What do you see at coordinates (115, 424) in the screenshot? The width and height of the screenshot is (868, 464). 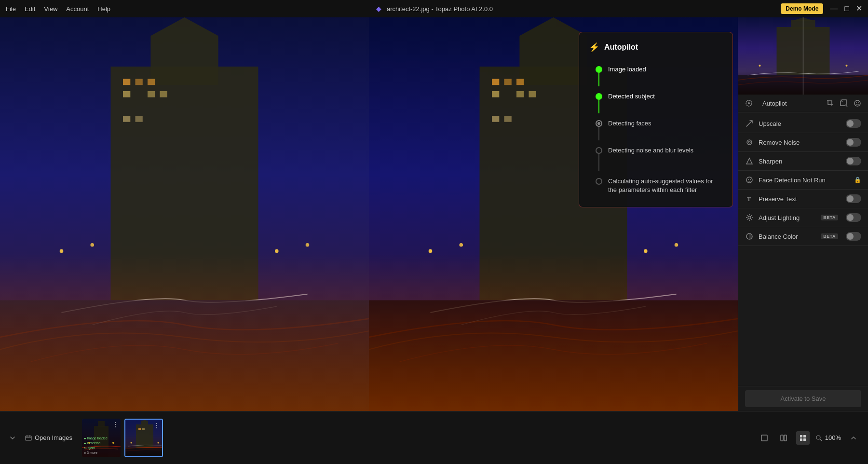 I see `thumbnail-1-more-icon: ⋮` at bounding box center [115, 424].